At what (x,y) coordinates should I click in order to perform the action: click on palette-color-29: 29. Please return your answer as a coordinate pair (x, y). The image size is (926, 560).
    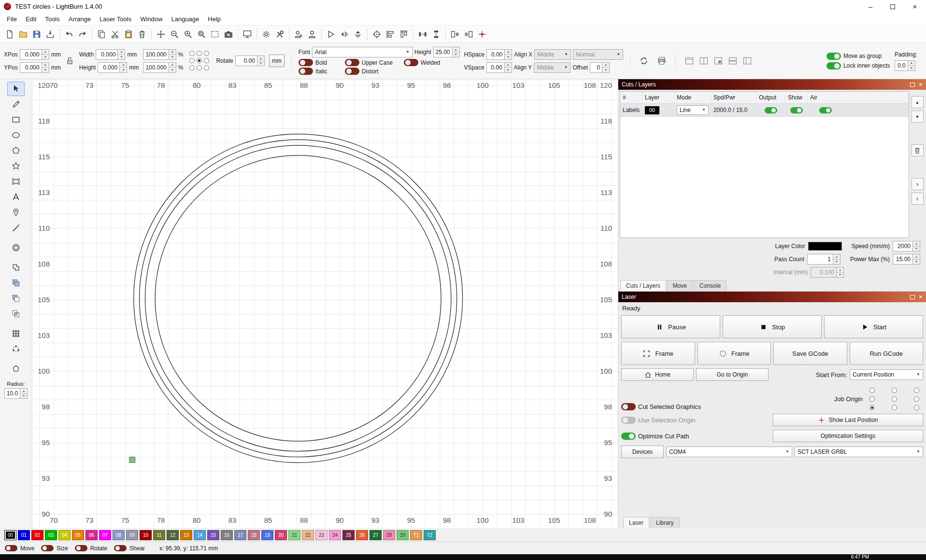
    Looking at the image, I should click on (403, 535).